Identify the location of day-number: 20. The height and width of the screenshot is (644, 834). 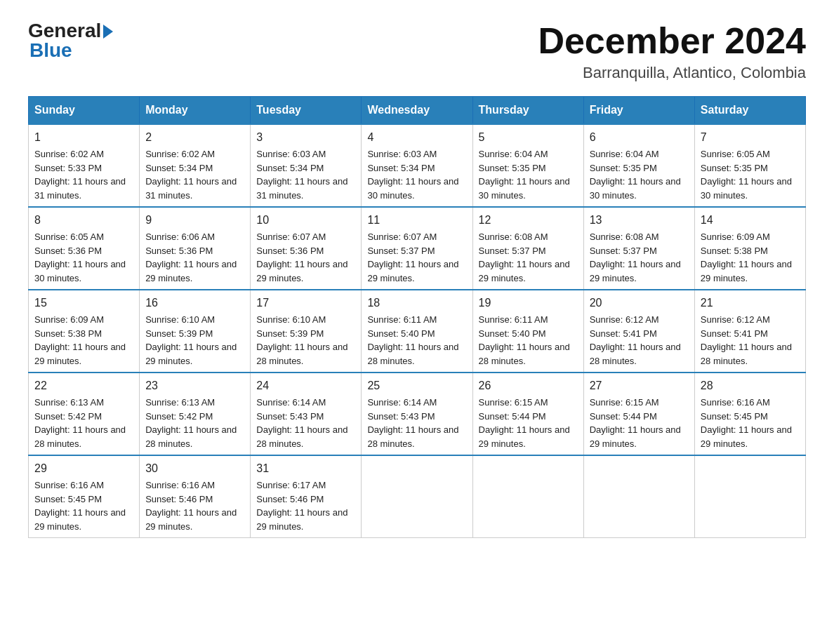
(639, 303).